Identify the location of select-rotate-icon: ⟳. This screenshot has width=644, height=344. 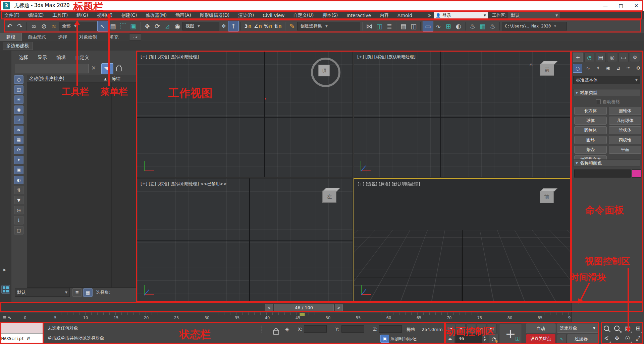
(157, 26).